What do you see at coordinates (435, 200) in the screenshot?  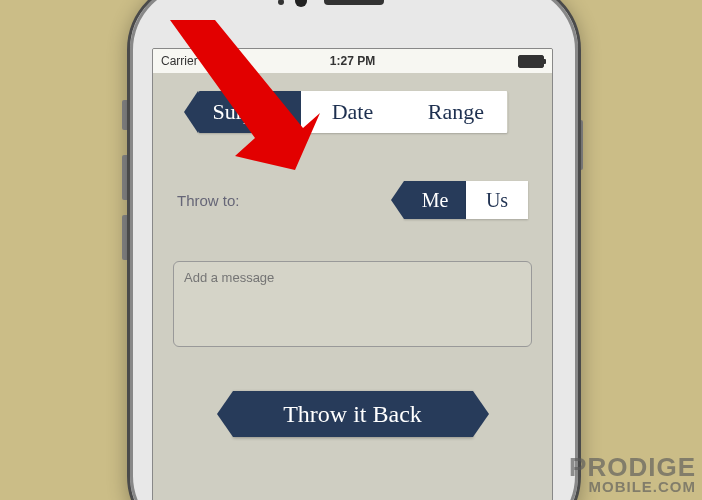 I see `throw-me: Me` at bounding box center [435, 200].